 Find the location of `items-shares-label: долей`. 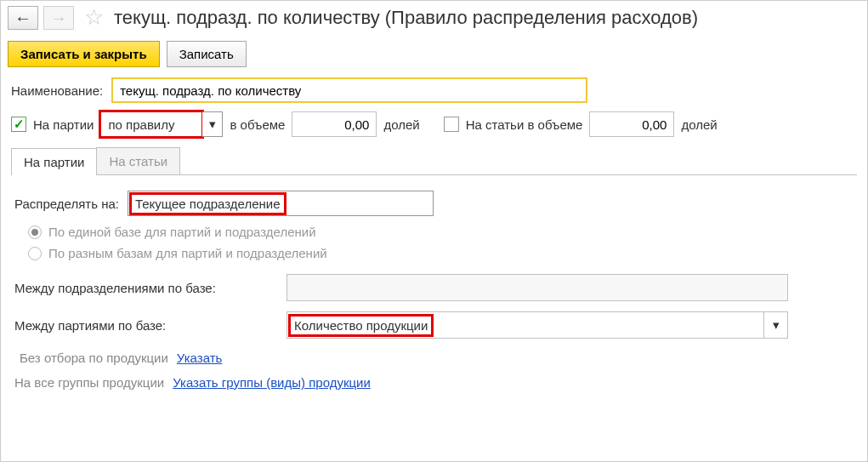

items-shares-label: долей is located at coordinates (699, 124).